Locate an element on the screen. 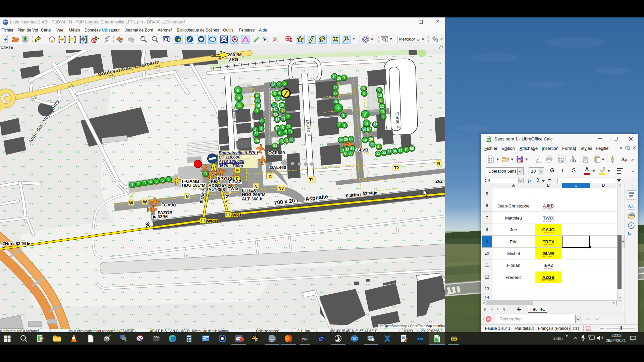 Image resolution: width=644 pixels, height=362 pixels. svg-text: OAL689 is located at coordinates (276, 153).